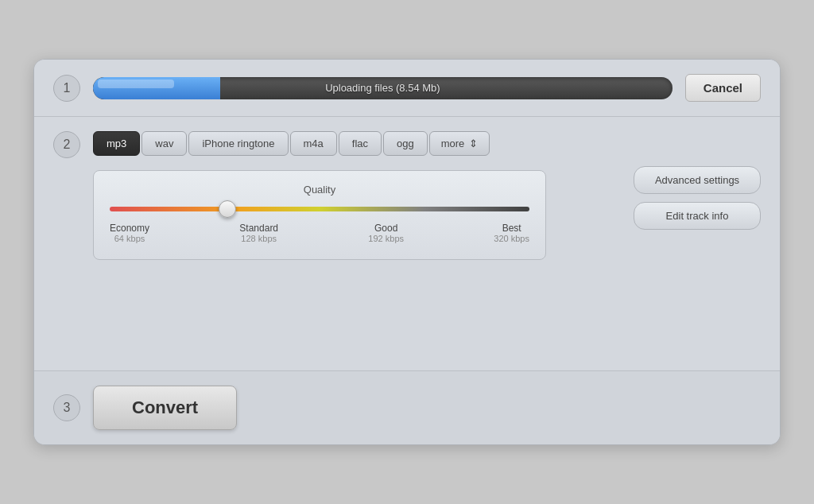  What do you see at coordinates (405, 143) in the screenshot?
I see `format-tab-ogg: ogg` at bounding box center [405, 143].